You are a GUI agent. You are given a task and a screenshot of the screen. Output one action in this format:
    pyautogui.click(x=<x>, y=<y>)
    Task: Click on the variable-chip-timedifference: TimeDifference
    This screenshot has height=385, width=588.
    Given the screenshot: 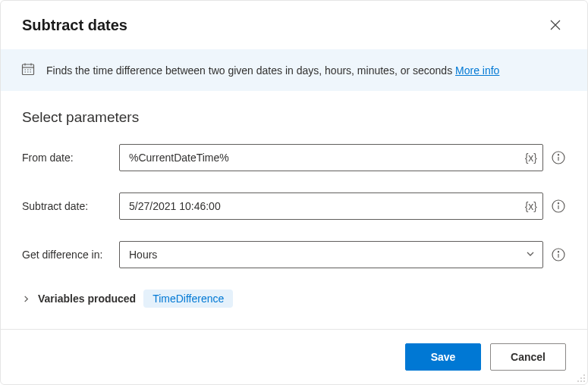 What is the action you would take?
    pyautogui.click(x=188, y=299)
    